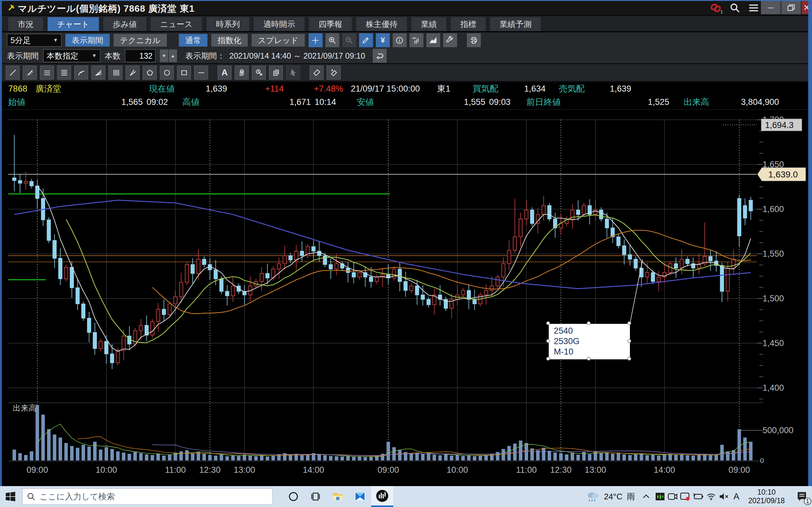 Image resolution: width=812 pixels, height=507 pixels. What do you see at coordinates (791, 8) in the screenshot?
I see `restore-button` at bounding box center [791, 8].